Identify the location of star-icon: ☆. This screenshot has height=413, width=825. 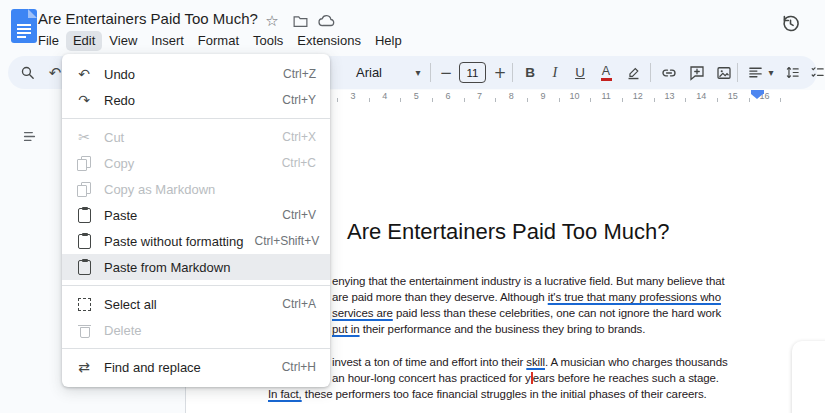
(272, 21).